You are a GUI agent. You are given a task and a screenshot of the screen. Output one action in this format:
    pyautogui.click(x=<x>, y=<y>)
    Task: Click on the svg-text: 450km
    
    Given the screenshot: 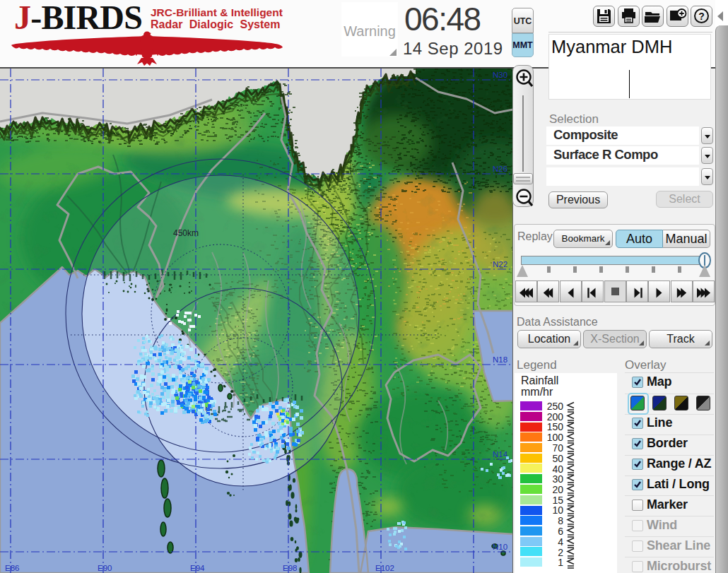 What is the action you would take?
    pyautogui.click(x=186, y=233)
    